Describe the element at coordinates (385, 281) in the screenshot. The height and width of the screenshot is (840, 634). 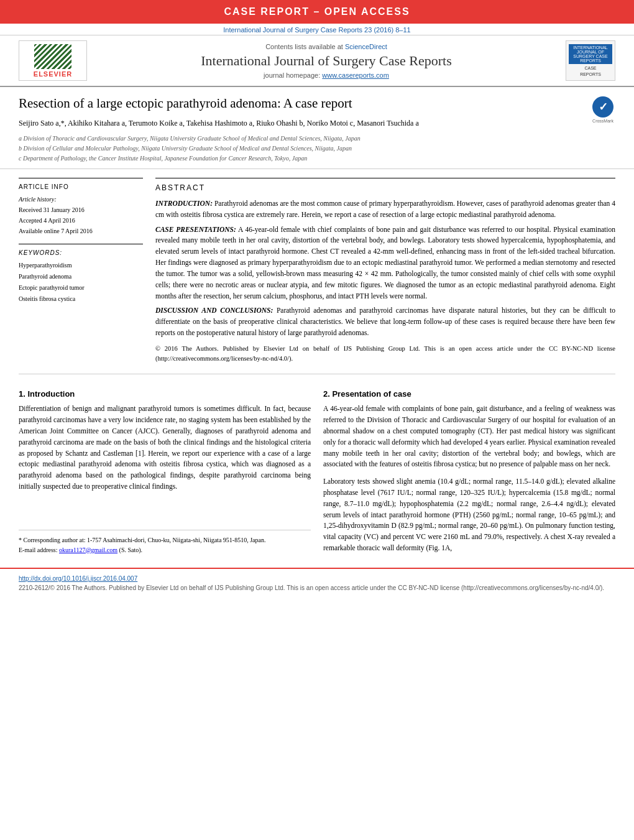
I see `abstract-content: INTRODUCTION: Parathyroid adenomas are t…` at that location.